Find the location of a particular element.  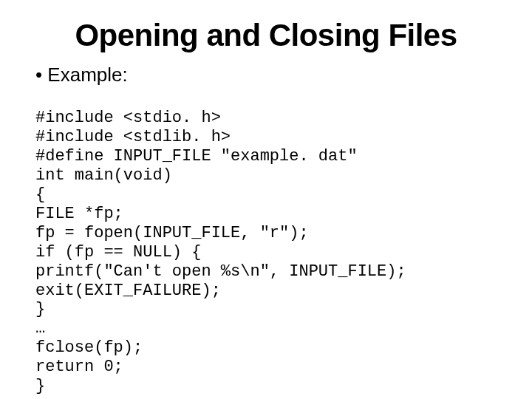

code-line: printf("Can't open %s\n", INPUT_FILE); is located at coordinates (221, 272).